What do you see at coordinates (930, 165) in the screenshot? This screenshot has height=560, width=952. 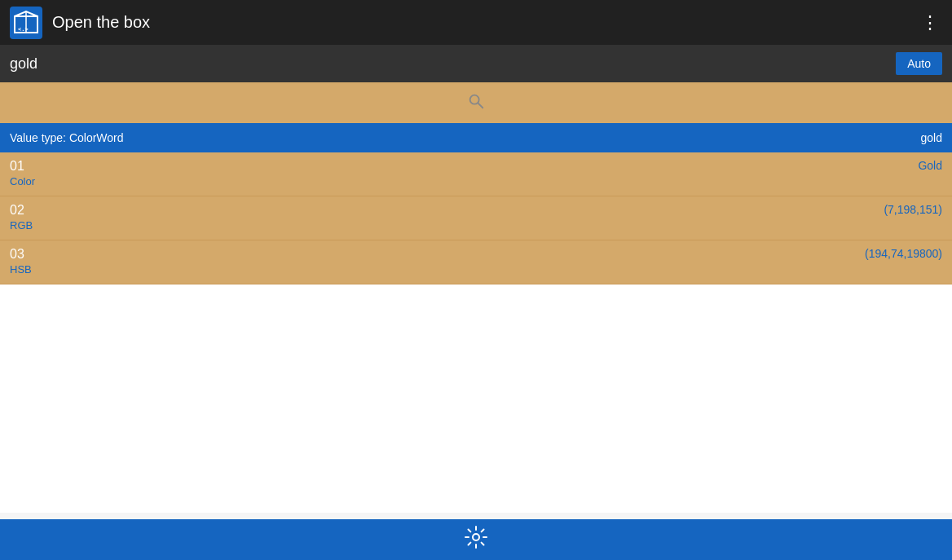 I see `row-value: Gold` at bounding box center [930, 165].